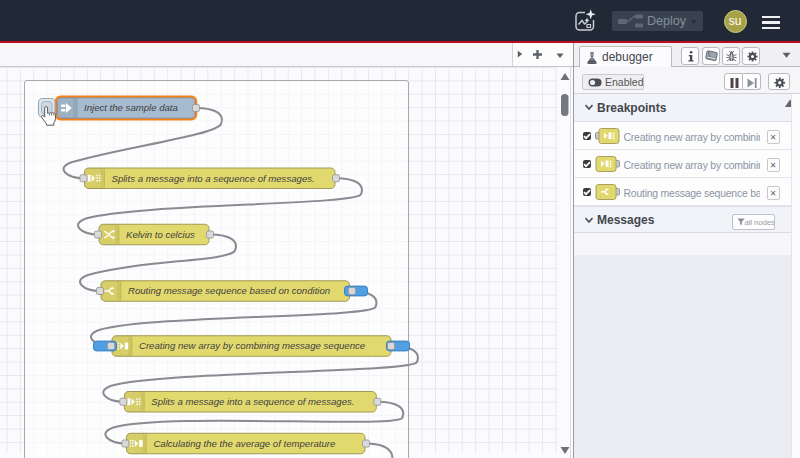 Image resolution: width=800 pixels, height=458 pixels. What do you see at coordinates (131, 108) in the screenshot?
I see `svg-text: Inject the sample data` at bounding box center [131, 108].